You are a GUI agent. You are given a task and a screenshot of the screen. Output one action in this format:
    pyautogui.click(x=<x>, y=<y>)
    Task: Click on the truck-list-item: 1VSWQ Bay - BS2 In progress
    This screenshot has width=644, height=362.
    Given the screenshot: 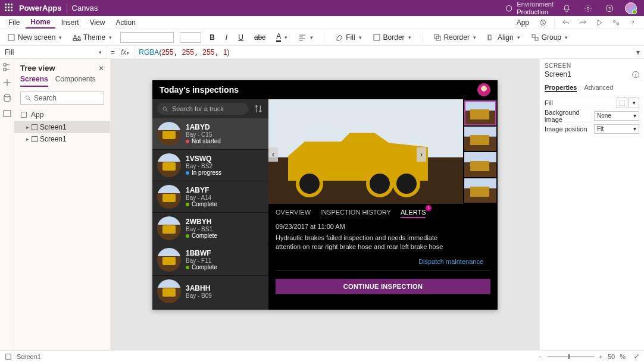 What is the action you would take?
    pyautogui.click(x=211, y=165)
    